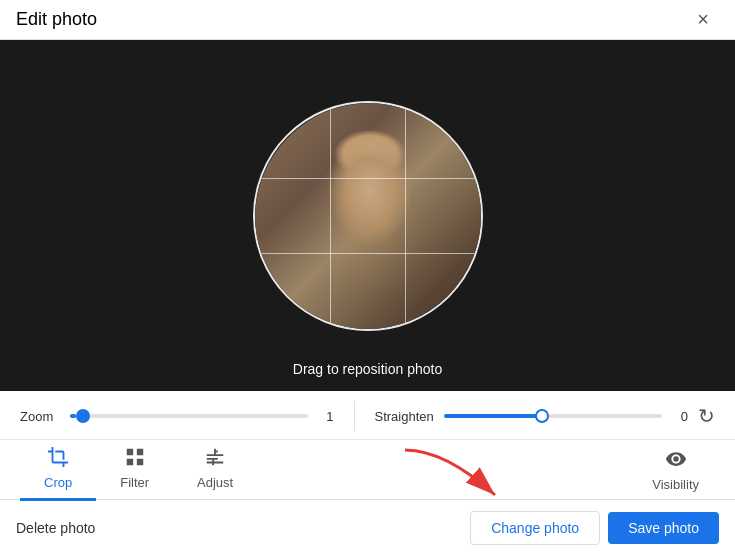 This screenshot has height=555, width=735. I want to click on photo-image, so click(369, 217).